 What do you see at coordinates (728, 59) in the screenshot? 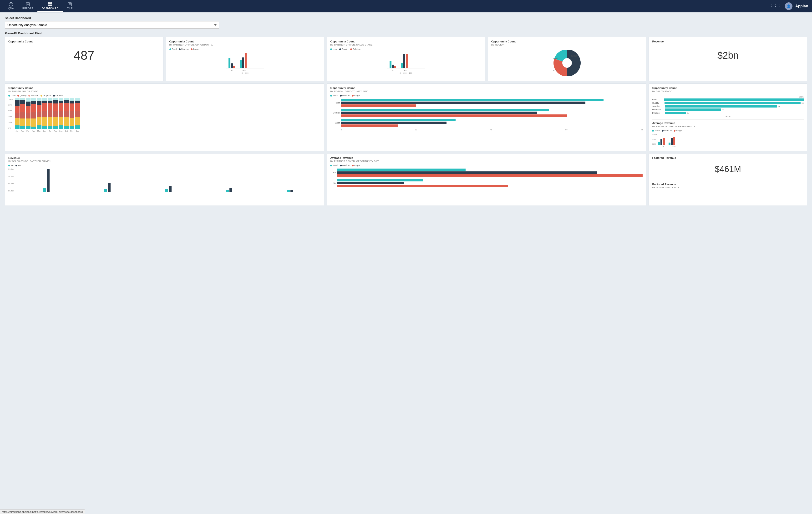
I see `card-revenue-total: Revenue $2bn` at bounding box center [728, 59].